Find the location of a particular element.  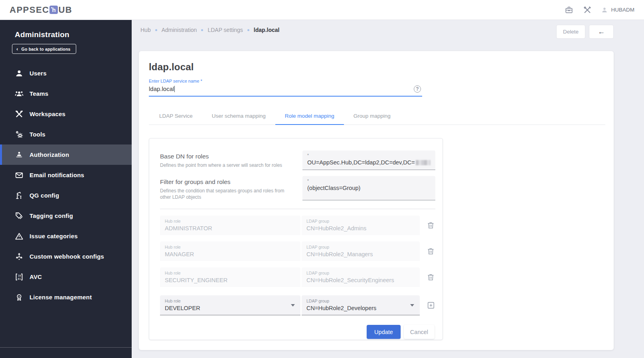

user-menu: HUBADM is located at coordinates (618, 10).